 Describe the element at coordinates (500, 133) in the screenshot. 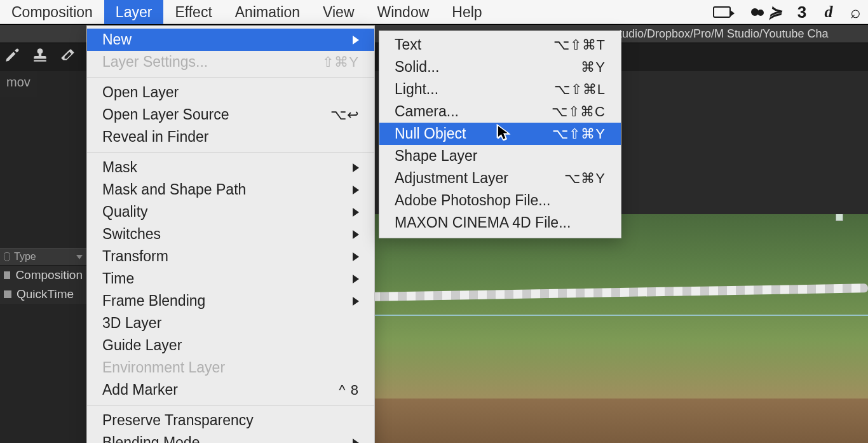

I see `new-submenu-item: Null Object⌥⇧⌘Y` at that location.